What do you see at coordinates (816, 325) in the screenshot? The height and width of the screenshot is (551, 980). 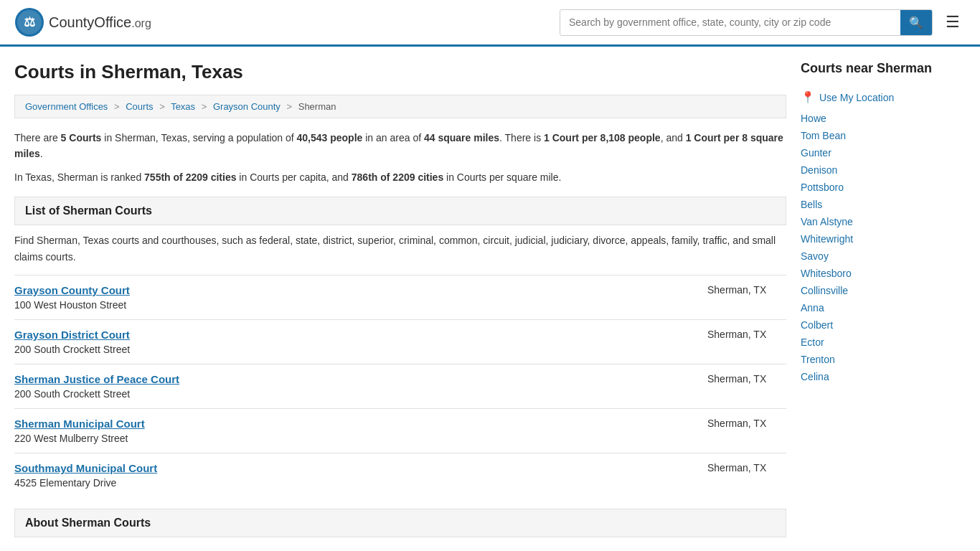 I see `sidebar-city-link: Colbert` at bounding box center [816, 325].